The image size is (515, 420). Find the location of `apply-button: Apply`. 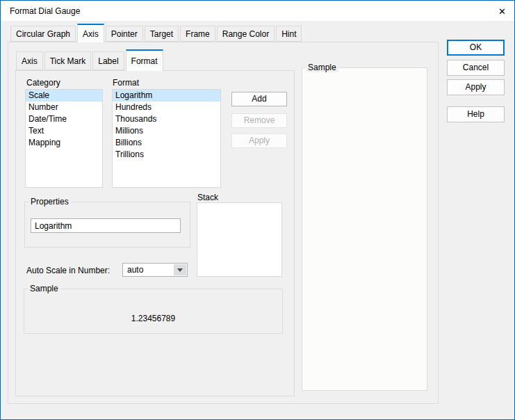

apply-button: Apply is located at coordinates (475, 88).